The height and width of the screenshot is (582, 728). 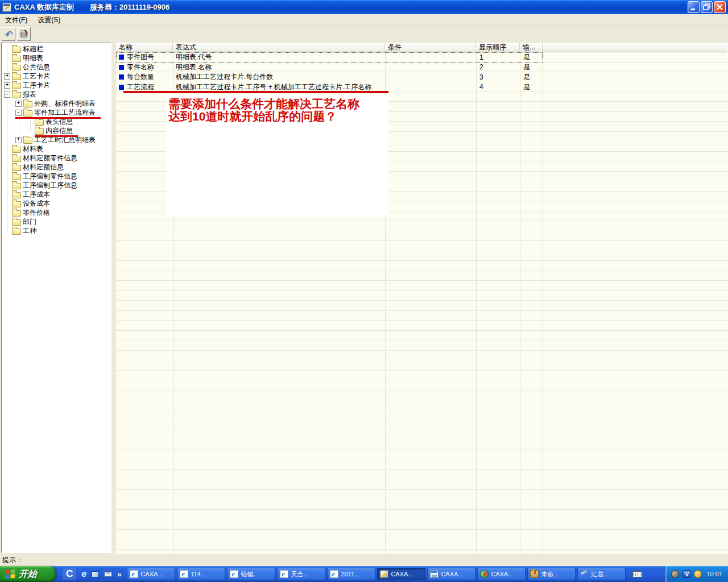 I want to click on tree-item: 零件价格, so click(x=56, y=213).